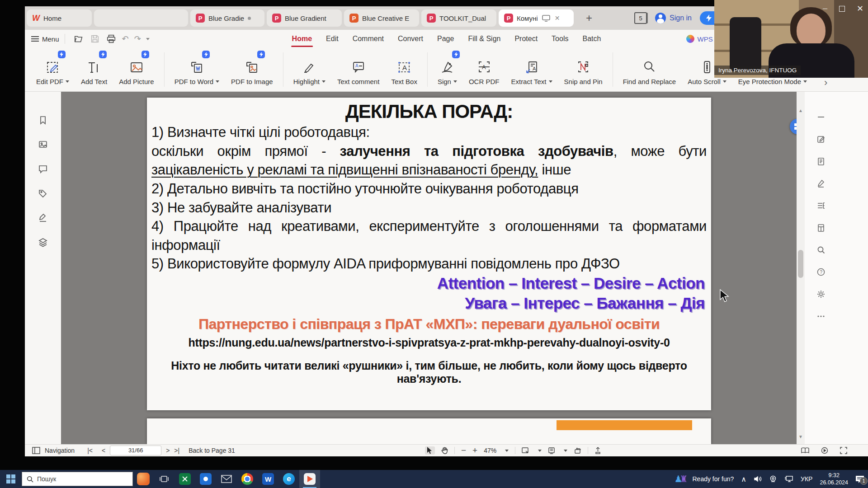  What do you see at coordinates (826, 83) in the screenshot?
I see `ribbon-expand-arrow: ›` at bounding box center [826, 83].